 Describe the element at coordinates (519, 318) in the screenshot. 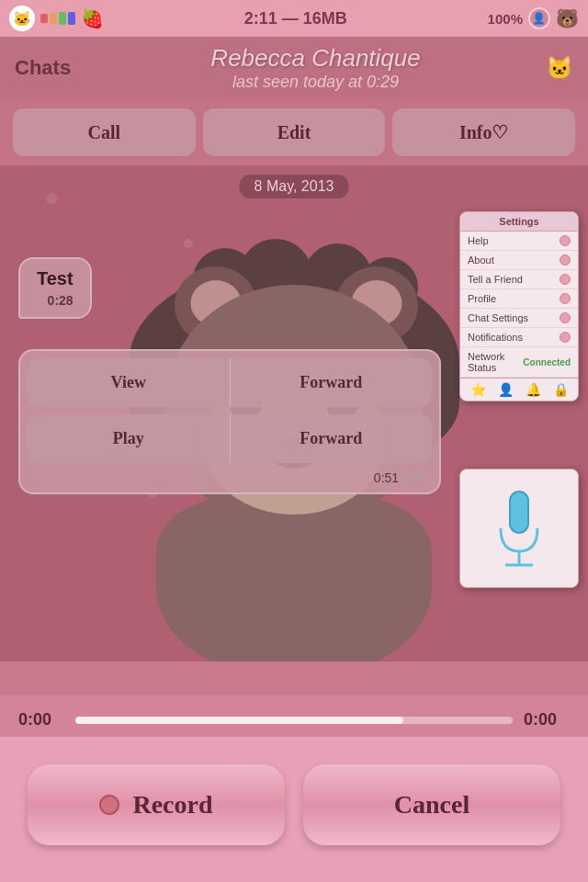

I see `menu-item-chat-settings: Chat Settings` at that location.